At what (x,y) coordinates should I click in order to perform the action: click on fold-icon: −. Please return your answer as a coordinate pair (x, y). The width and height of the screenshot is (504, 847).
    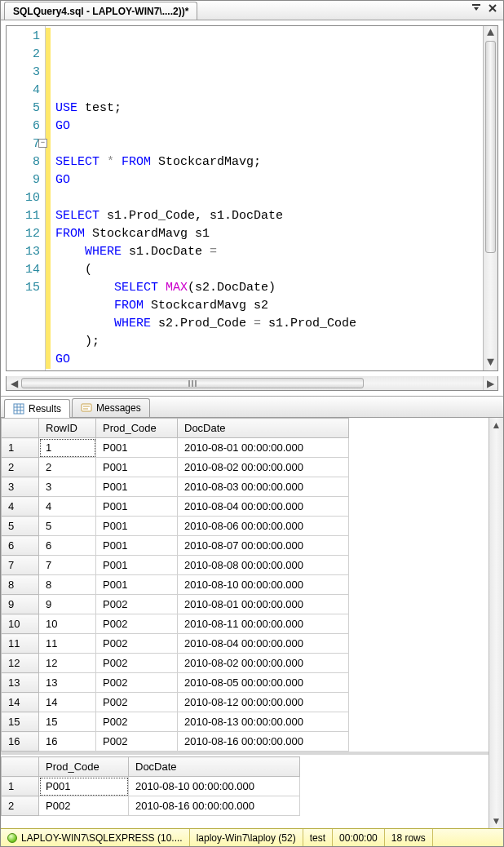
    Looking at the image, I should click on (42, 144).